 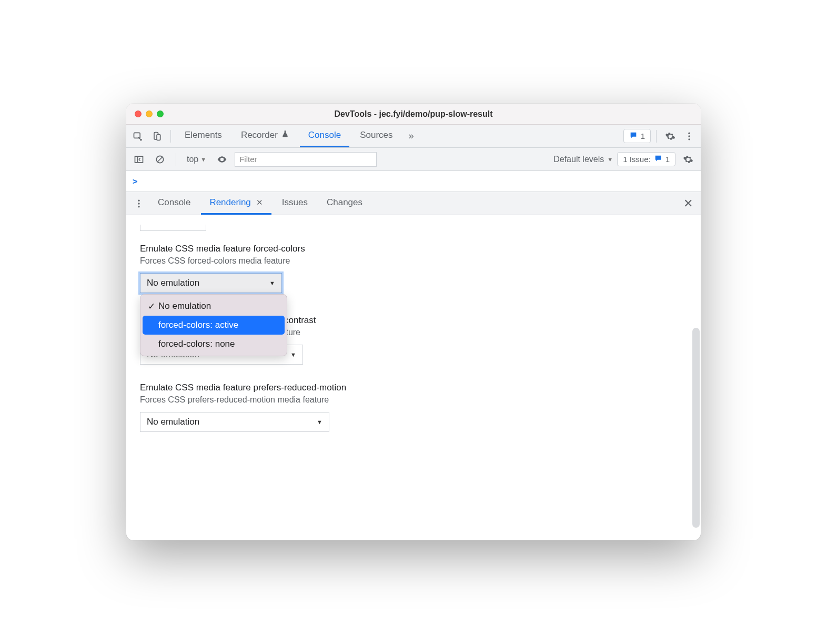 What do you see at coordinates (668, 159) in the screenshot?
I see `issues-counter-count: 1` at bounding box center [668, 159].